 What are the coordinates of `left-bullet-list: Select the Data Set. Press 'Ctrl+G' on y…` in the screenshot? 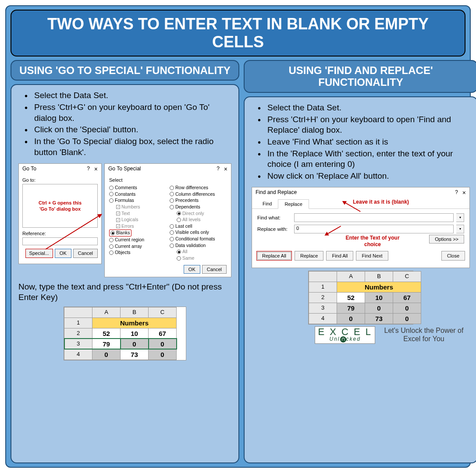 It's located at (125, 124).